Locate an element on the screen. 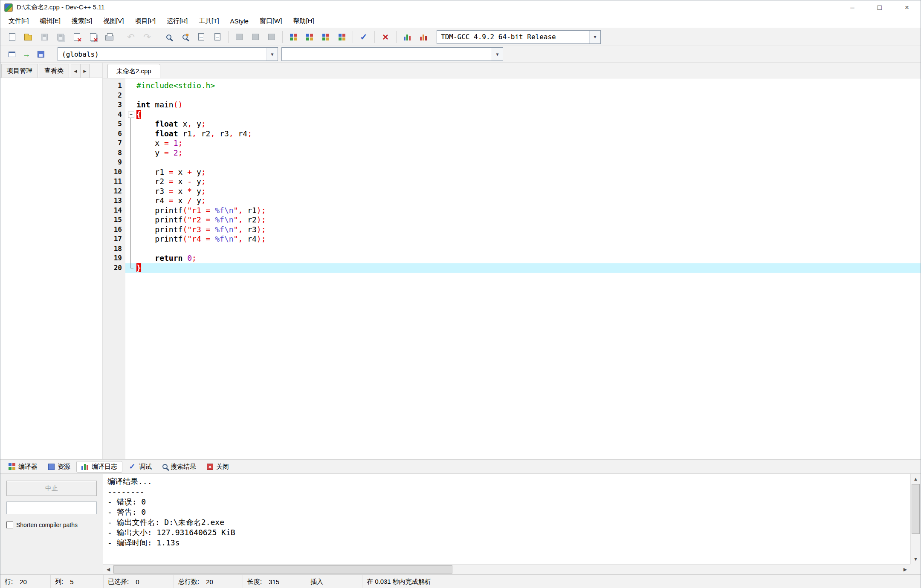 Image resolution: width=921 pixels, height=588 pixels. goto-line-button is located at coordinates (217, 37).